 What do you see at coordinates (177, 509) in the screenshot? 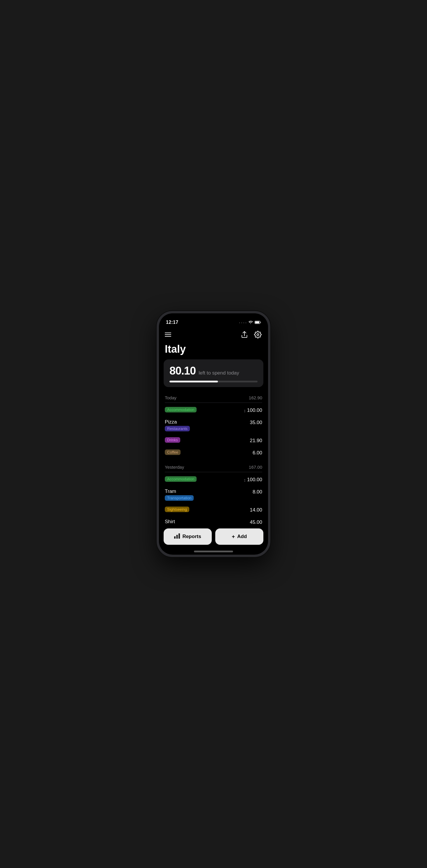
I see `category-tag: Sightseeing` at bounding box center [177, 509].